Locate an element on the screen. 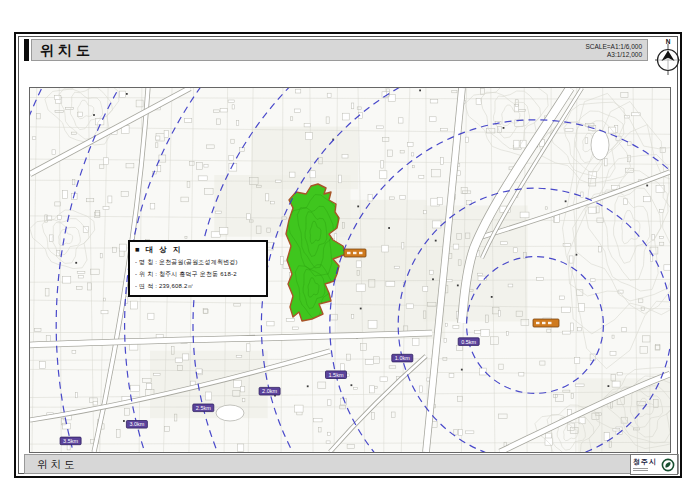 This screenshot has height=495, width=700. site-marker-park is located at coordinates (355, 253).